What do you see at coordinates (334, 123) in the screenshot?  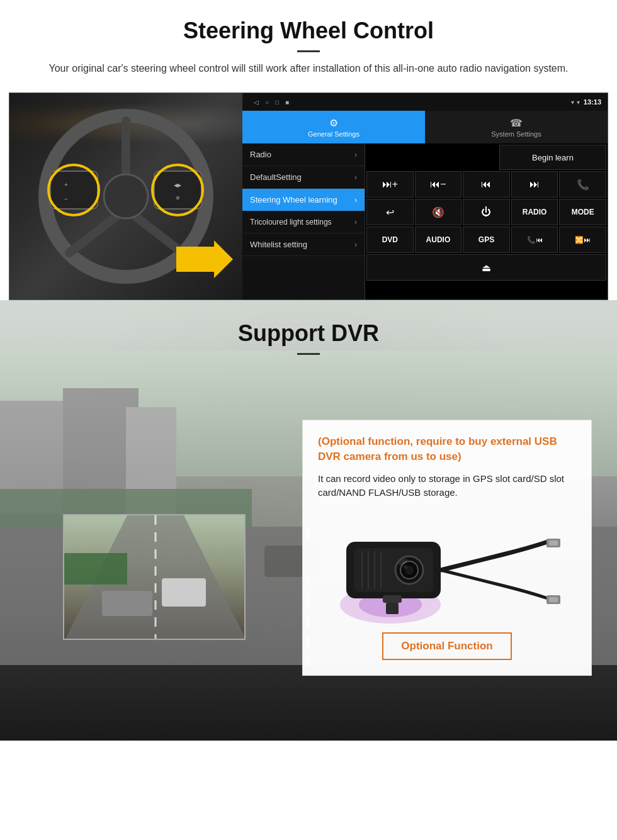 I see `general-settings-icon: ⚙` at bounding box center [334, 123].